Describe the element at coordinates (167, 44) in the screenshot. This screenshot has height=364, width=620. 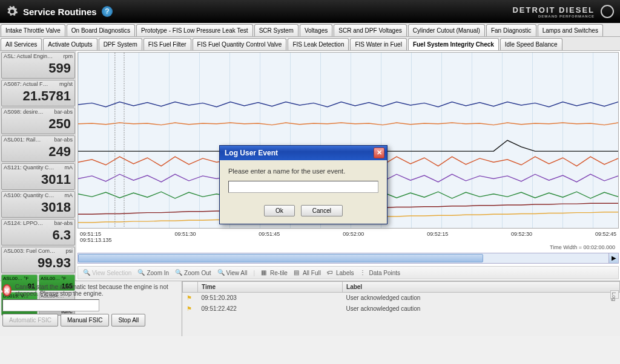
I see `tab-fis-fuel-filter: FIS Fuel Filter` at that location.